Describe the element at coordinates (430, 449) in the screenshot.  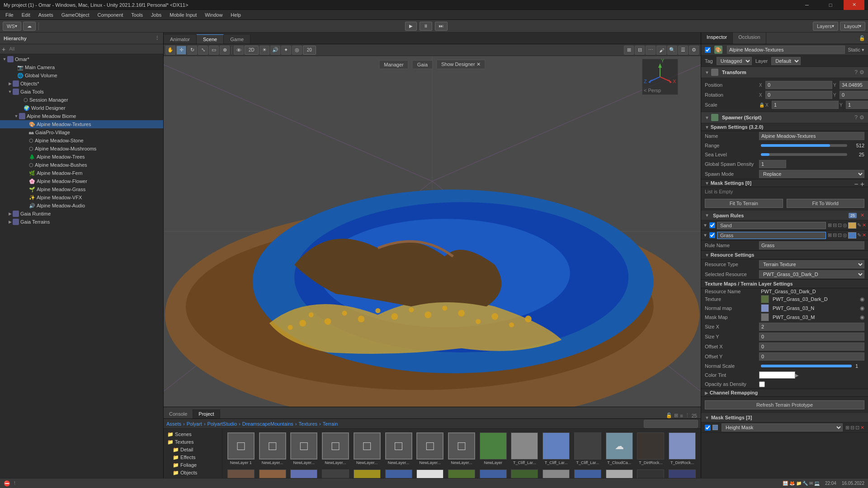
I see `asset-newlayer7: □ NewLayer...` at that location.